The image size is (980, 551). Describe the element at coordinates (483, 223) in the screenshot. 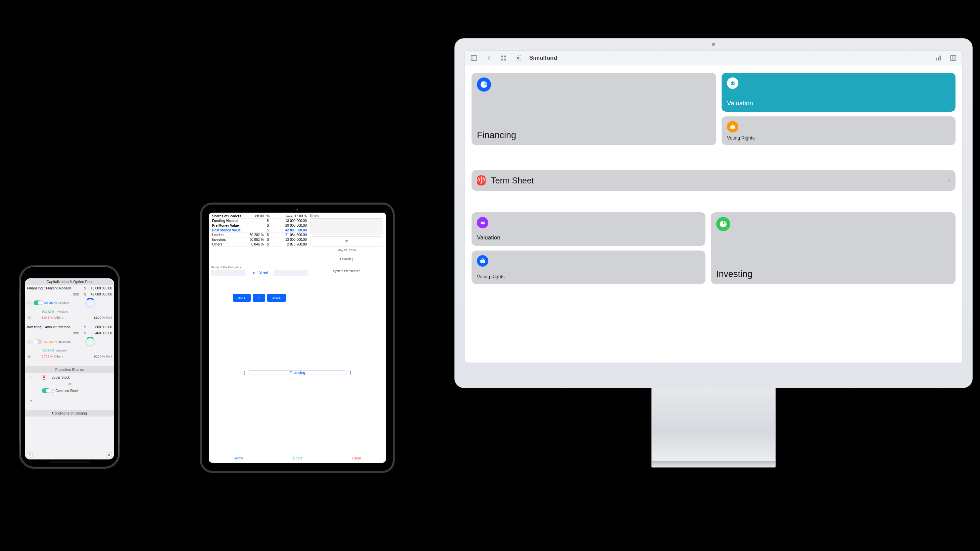

I see `robot-icon` at that location.